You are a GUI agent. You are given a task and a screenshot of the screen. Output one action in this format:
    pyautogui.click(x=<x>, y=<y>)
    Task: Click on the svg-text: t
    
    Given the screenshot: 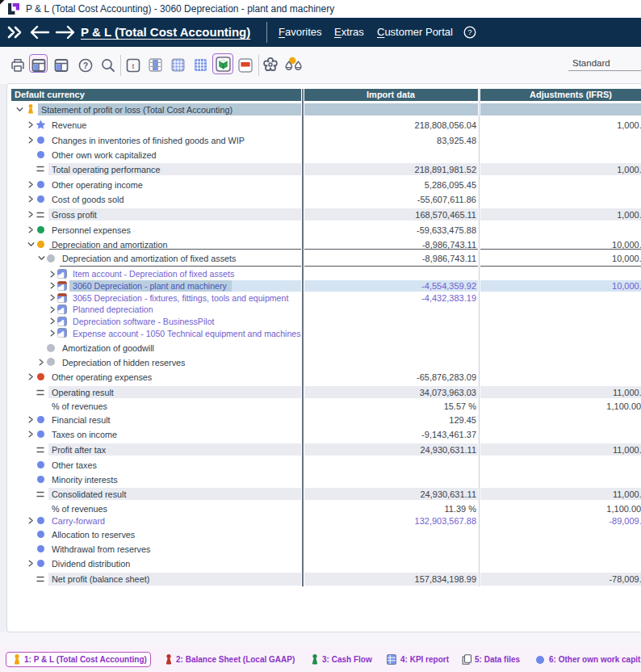 What is the action you would take?
    pyautogui.click(x=132, y=65)
    